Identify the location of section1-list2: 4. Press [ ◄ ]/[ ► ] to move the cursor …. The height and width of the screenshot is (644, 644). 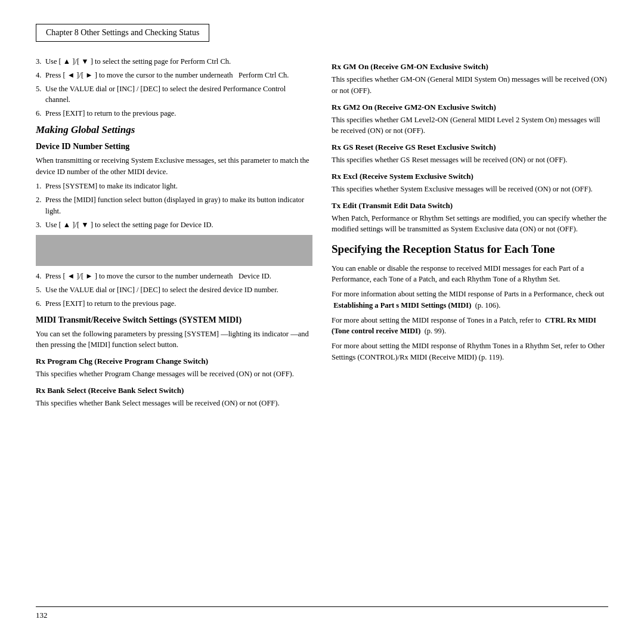
(174, 290).